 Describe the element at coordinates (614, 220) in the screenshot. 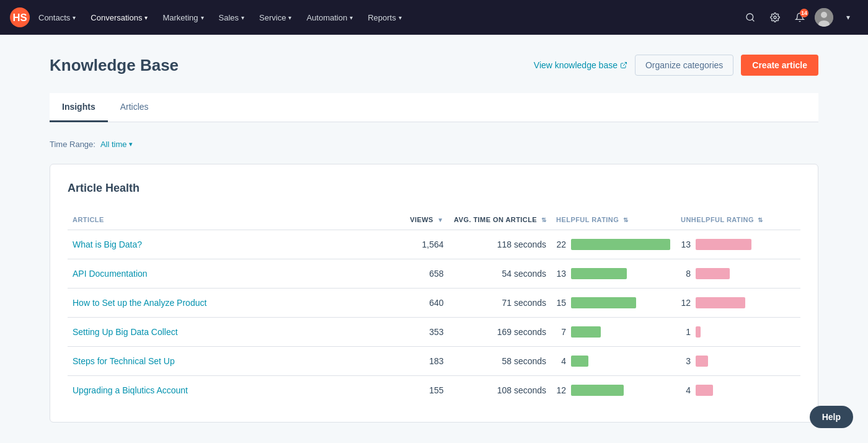

I see `col-header-helpful: Helpful Rating ⇅` at that location.